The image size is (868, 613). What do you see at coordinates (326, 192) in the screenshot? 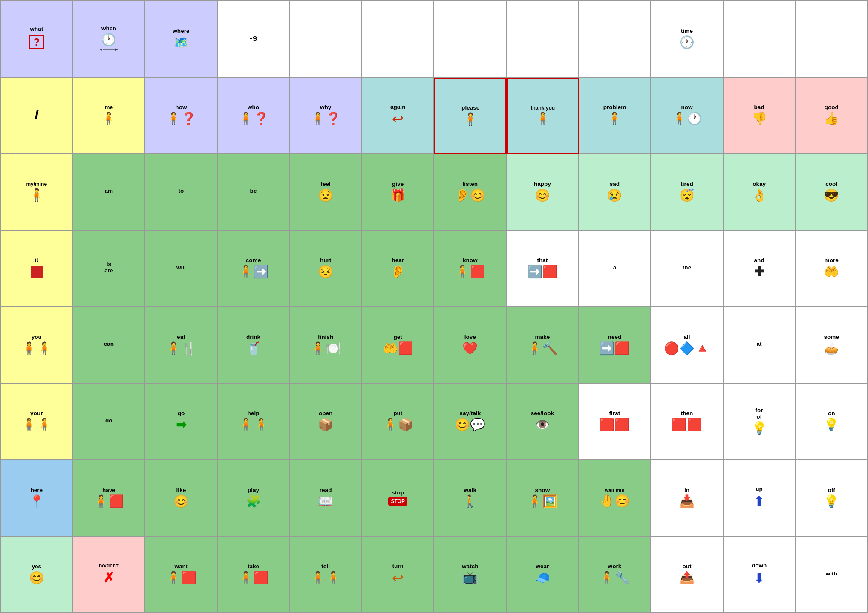
I see `cell-feel: feel 😟` at bounding box center [326, 192].